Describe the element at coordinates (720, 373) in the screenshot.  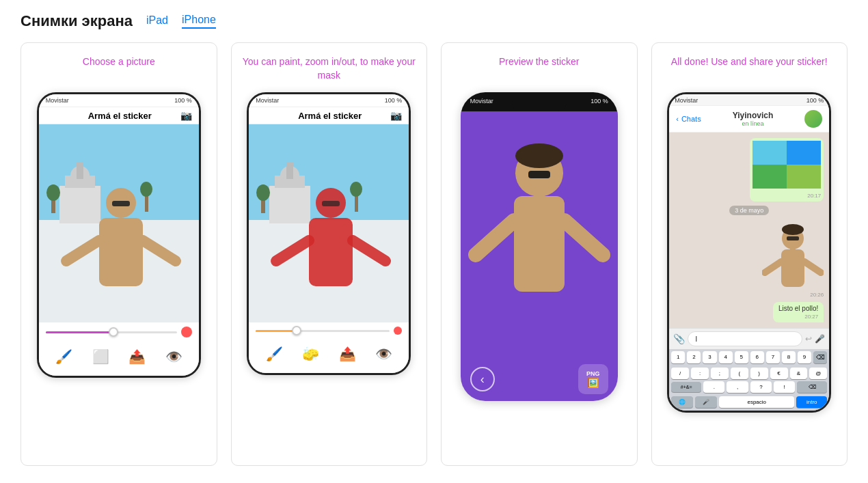
I see `key-semi: ;` at that location.